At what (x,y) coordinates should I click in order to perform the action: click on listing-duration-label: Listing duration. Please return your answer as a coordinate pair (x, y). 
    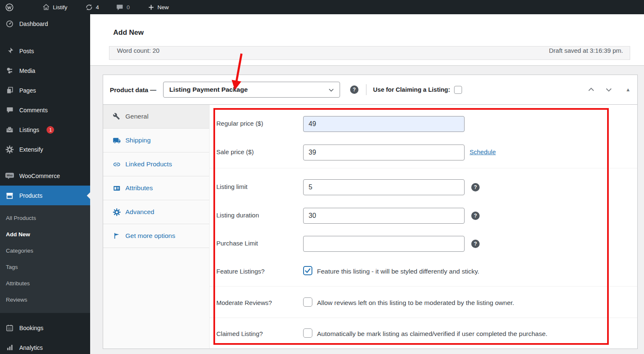
    Looking at the image, I should click on (238, 215).